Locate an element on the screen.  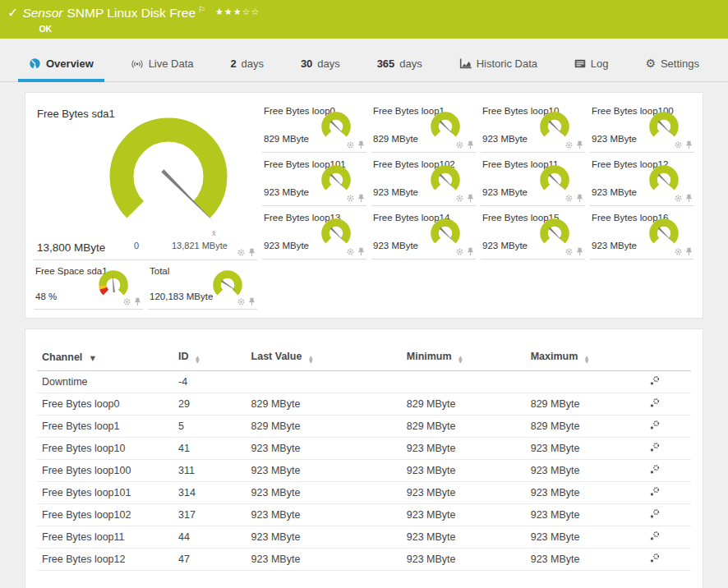
tab-30-days: 30 days is located at coordinates (320, 69).